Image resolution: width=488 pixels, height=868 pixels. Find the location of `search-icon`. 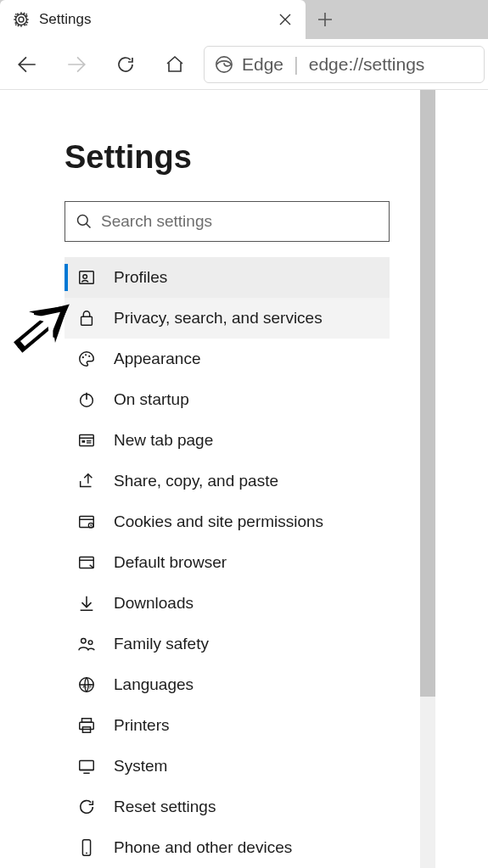

search-icon is located at coordinates (84, 221).